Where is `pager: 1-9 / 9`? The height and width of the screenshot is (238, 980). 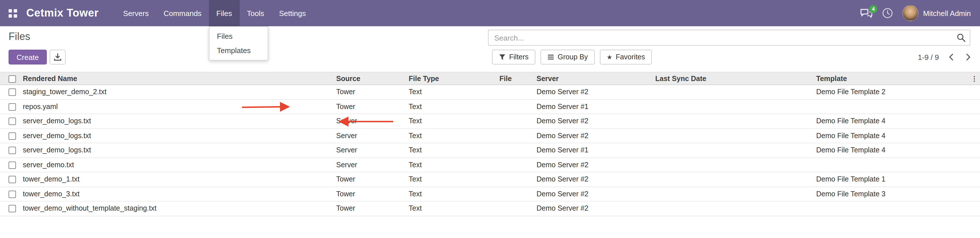 pager: 1-9 / 9 is located at coordinates (945, 57).